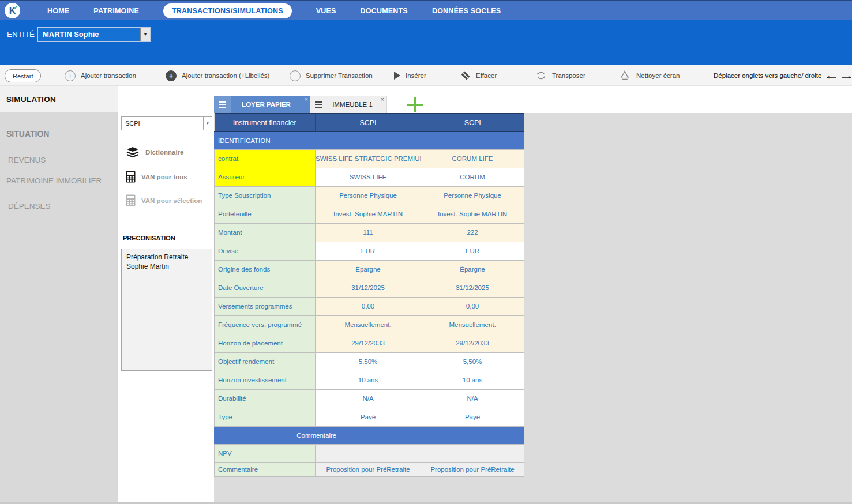  What do you see at coordinates (473, 380) in the screenshot?
I see `cell-horizon-investissement-1: 10 ans` at bounding box center [473, 380].